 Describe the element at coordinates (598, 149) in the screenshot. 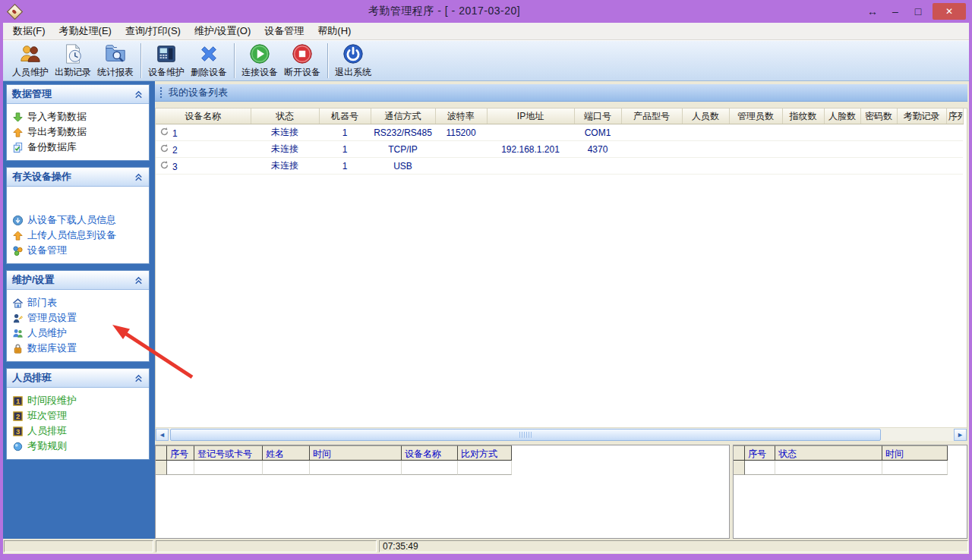

I see `device-cell: 4370` at that location.